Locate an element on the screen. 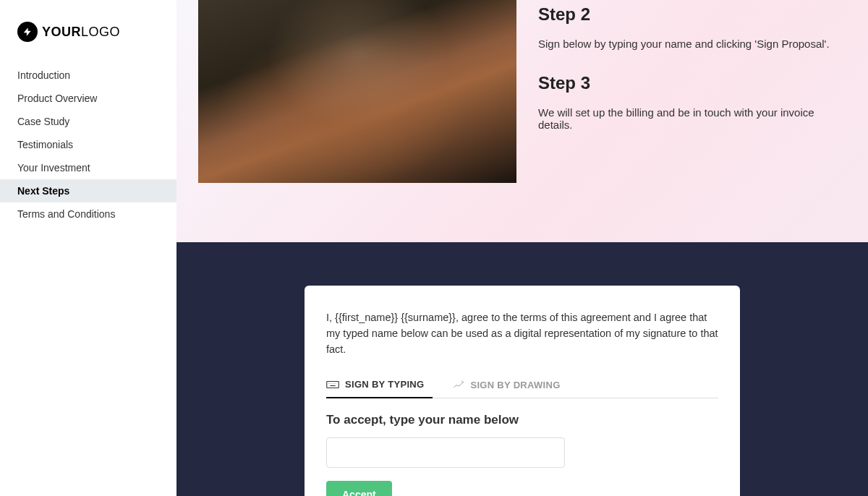 The width and height of the screenshot is (868, 496). keyboard-icon is located at coordinates (333, 385).